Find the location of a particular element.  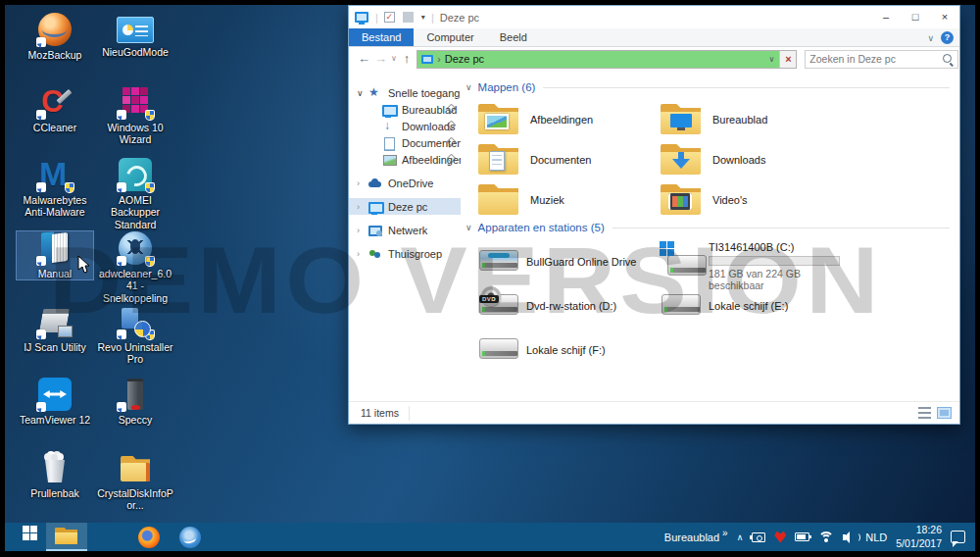

desktop-icon-revo-uninstaller-pro: Revo Uninstaller Pro is located at coordinates (135, 335).